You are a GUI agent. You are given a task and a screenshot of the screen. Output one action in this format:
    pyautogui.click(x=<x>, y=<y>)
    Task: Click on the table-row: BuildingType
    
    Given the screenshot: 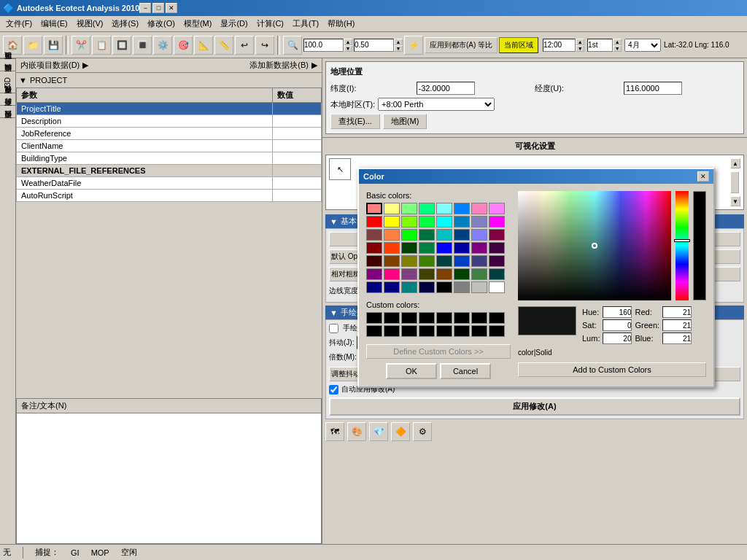 What is the action you would take?
    pyautogui.click(x=169, y=159)
    